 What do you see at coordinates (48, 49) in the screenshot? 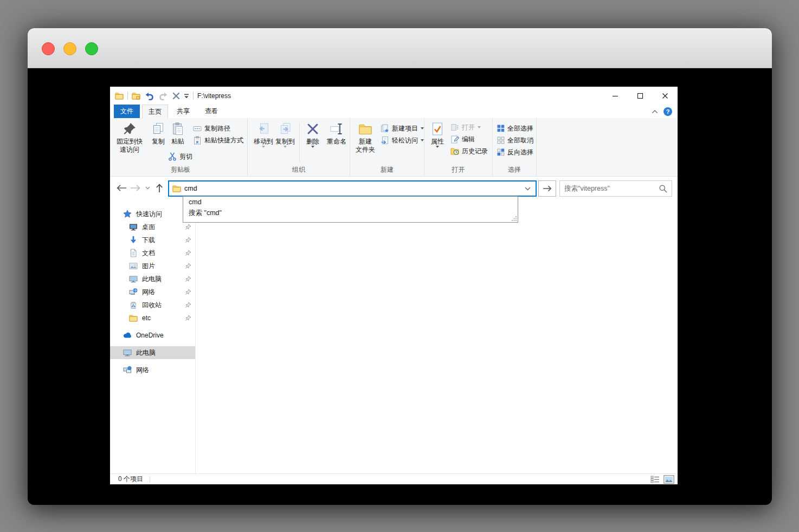
I see `close-traffic-light` at bounding box center [48, 49].